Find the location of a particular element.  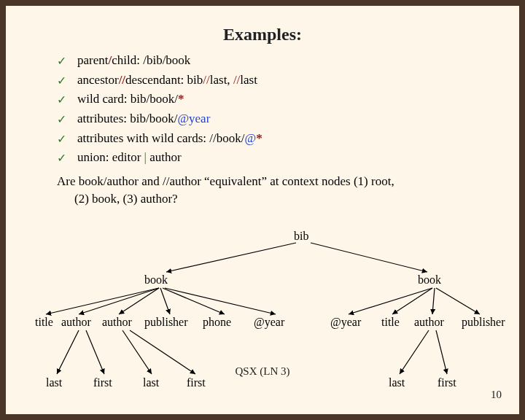

bullet-item: ✓ union: editor | author is located at coordinates (273, 158).